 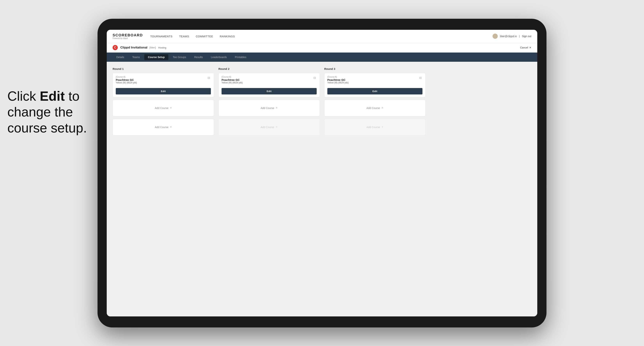 I want to click on delete-course-icon: ⊟, so click(x=208, y=78).